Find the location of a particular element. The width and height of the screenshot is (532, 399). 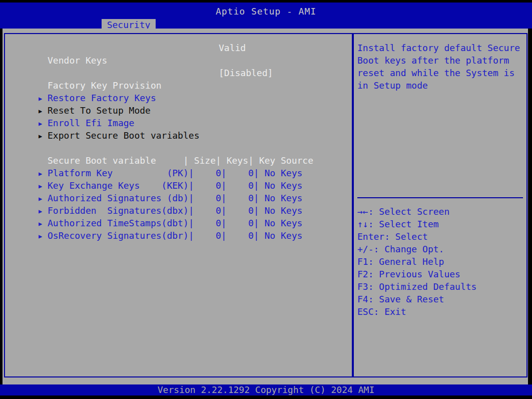

field-value: Valid is located at coordinates (232, 48).